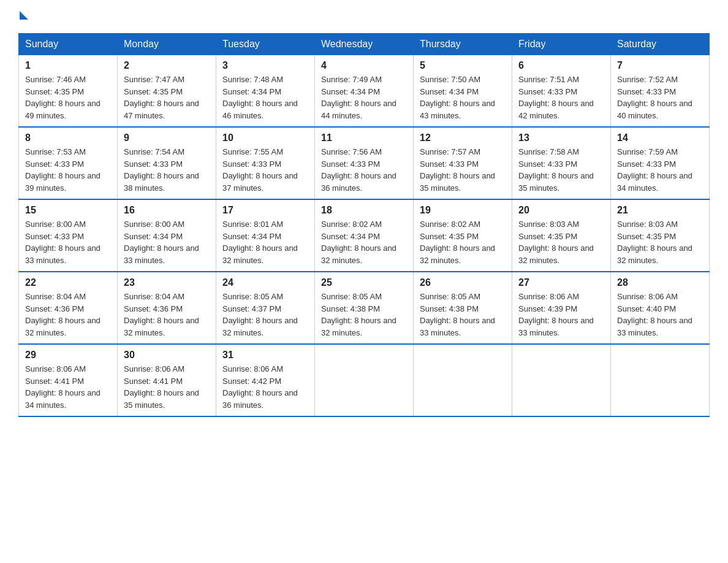 The image size is (728, 563). I want to click on day-cell: 18 Sunrise: 8:02 AMSunset: 4:34 PMDaylig…, so click(364, 236).